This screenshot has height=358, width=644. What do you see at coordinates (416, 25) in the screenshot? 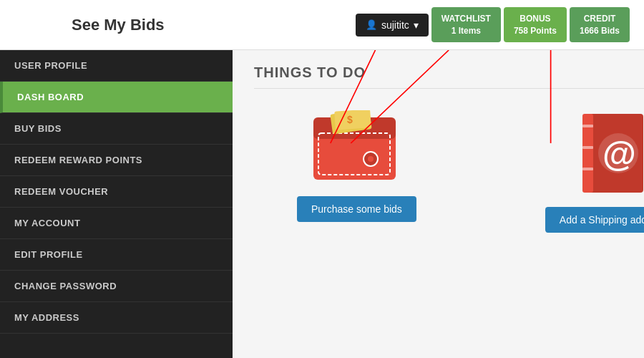
I see `dropdown-icon: ▾` at bounding box center [416, 25].